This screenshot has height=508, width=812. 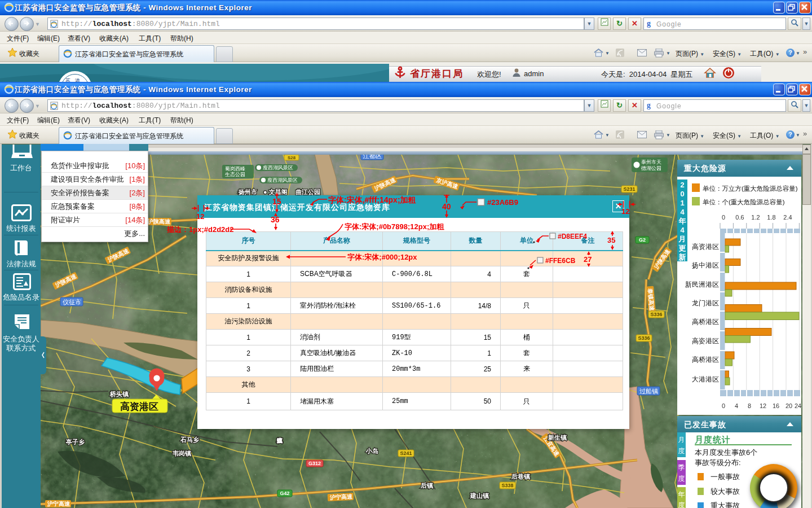 I want to click on svg-text: #23A6B9, so click(x=503, y=202).